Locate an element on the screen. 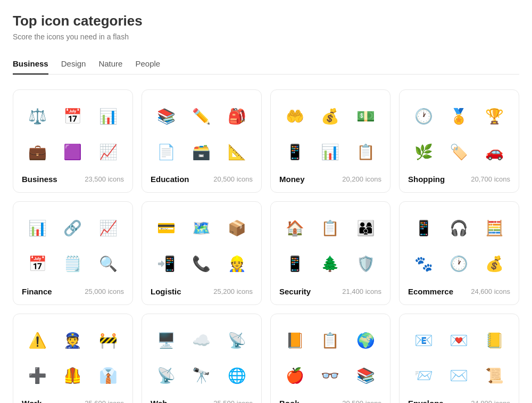 This screenshot has width=532, height=403. icon-slot: 💼 is located at coordinates (37, 152).